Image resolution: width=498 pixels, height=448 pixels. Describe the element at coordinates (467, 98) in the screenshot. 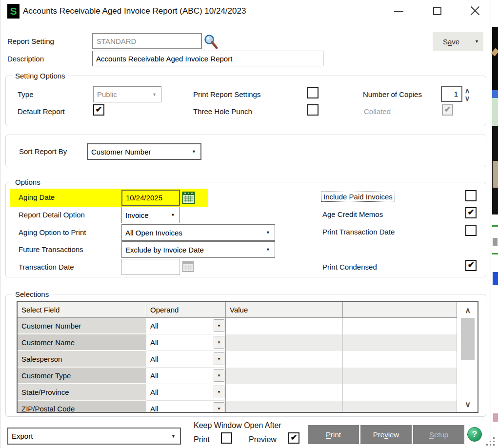

I see `copies-spin-down-icon: ∨` at that location.